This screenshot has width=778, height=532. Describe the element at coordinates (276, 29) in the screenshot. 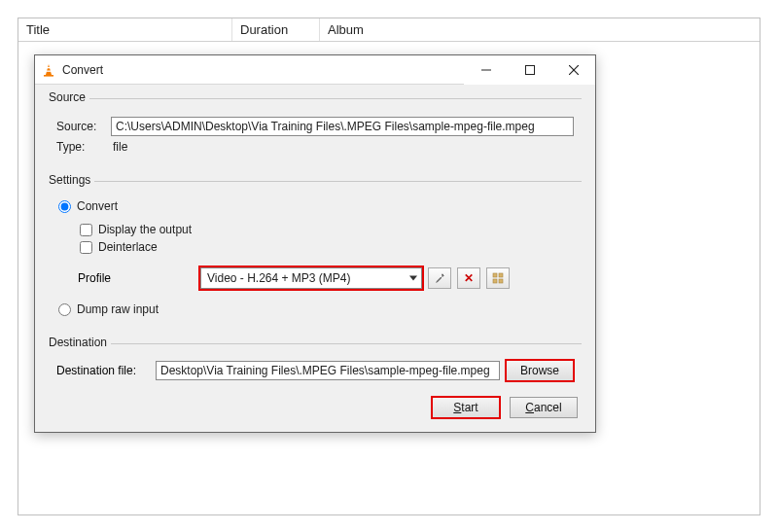

I see `col-duration: Duration` at that location.